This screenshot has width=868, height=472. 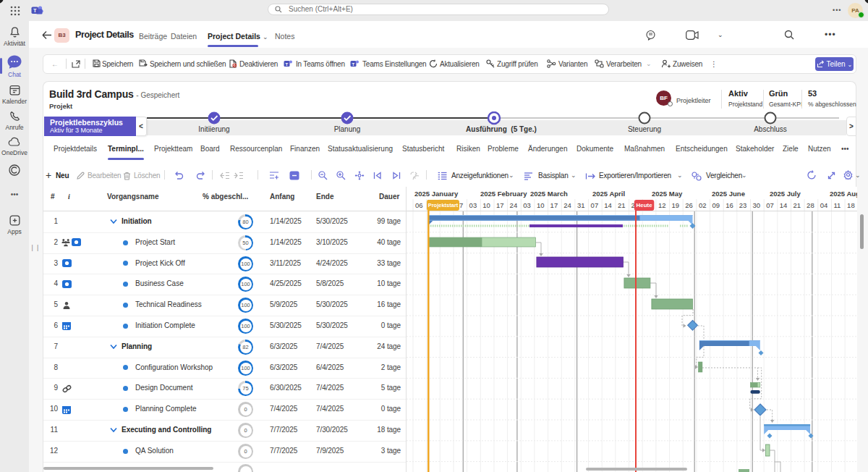 I want to click on svg-text: 30, so click(x=757, y=206).